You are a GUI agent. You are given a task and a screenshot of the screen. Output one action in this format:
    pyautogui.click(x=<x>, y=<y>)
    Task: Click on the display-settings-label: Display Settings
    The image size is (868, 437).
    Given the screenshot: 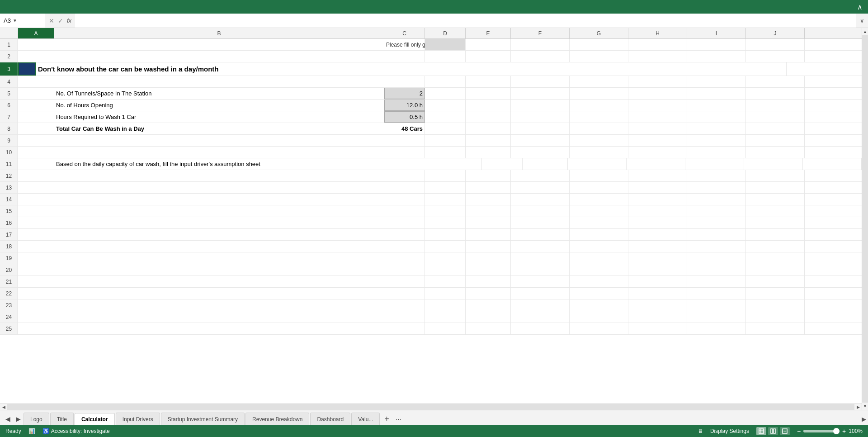 What is the action you would take?
    pyautogui.click(x=730, y=431)
    